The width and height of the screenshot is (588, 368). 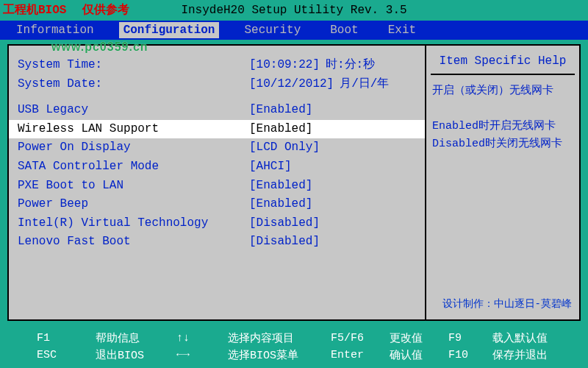 What do you see at coordinates (134, 186) in the screenshot?
I see `setting-label: PXE Boot to LAN` at bounding box center [134, 186].